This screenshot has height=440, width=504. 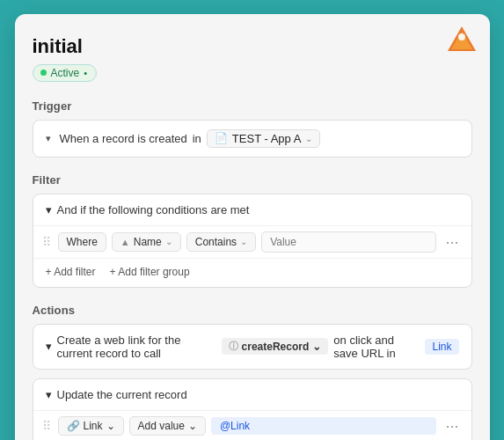 I want to click on action2-field-selector: 🔗 Link ⌄, so click(x=91, y=426).